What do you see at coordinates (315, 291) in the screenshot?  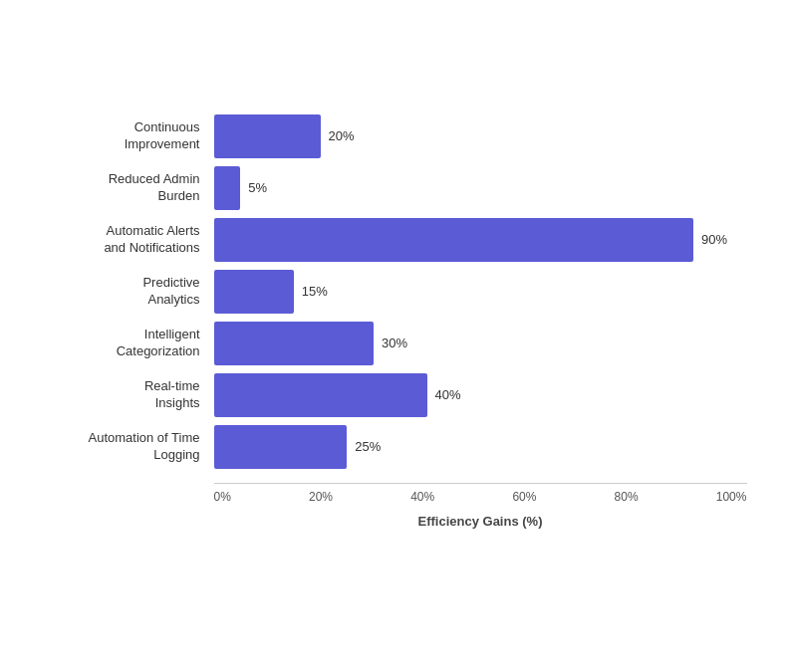 I see `bar-value: 15%` at bounding box center [315, 291].